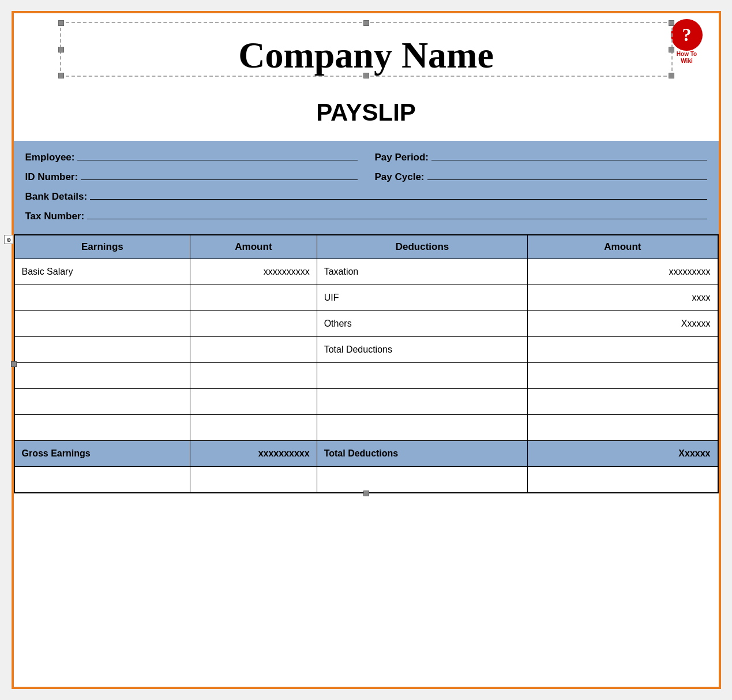 The image size is (732, 700). Describe the element at coordinates (623, 324) in the screenshot. I see `row3-ded-val: Xxxxxx` at that location.